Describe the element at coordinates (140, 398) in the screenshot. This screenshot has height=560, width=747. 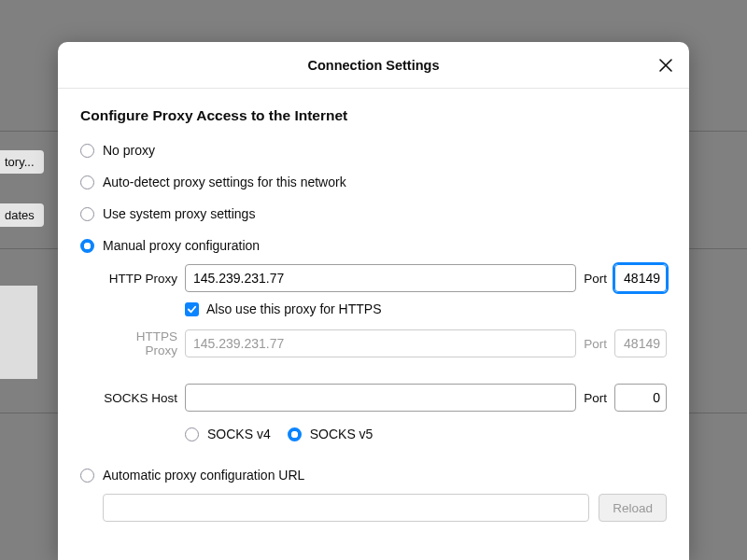
I see `socks-host-label: SOCKS Host` at that location.